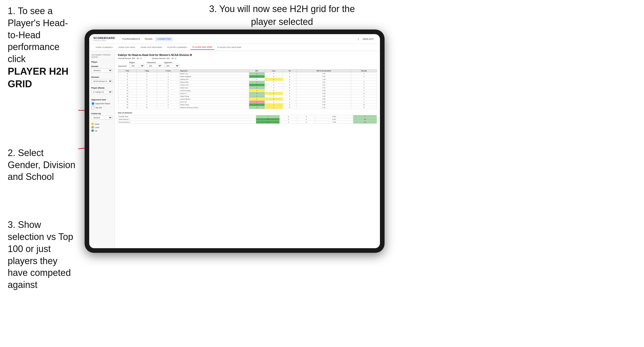 This screenshot has width=644, height=347. What do you see at coordinates (102, 118) in the screenshot?
I see `colour-by-select: Win/loss` at bounding box center [102, 118].